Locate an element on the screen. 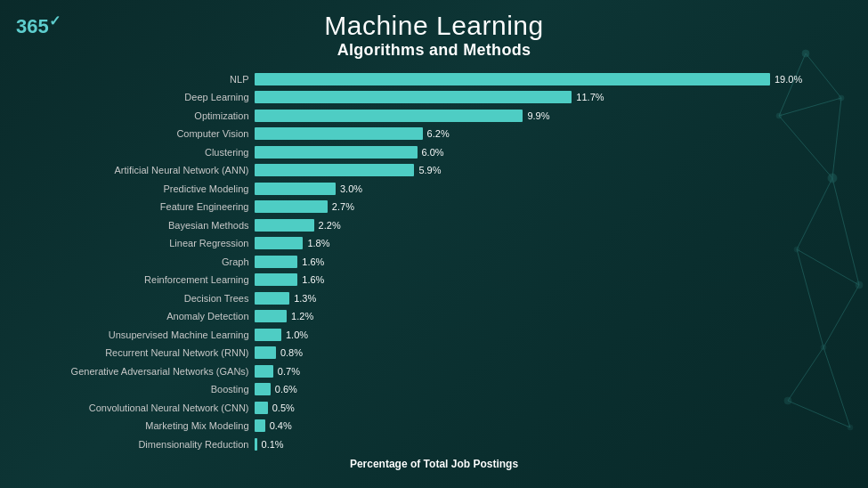 The width and height of the screenshot is (868, 488). bar-area: 2.2% is located at coordinates (545, 225).